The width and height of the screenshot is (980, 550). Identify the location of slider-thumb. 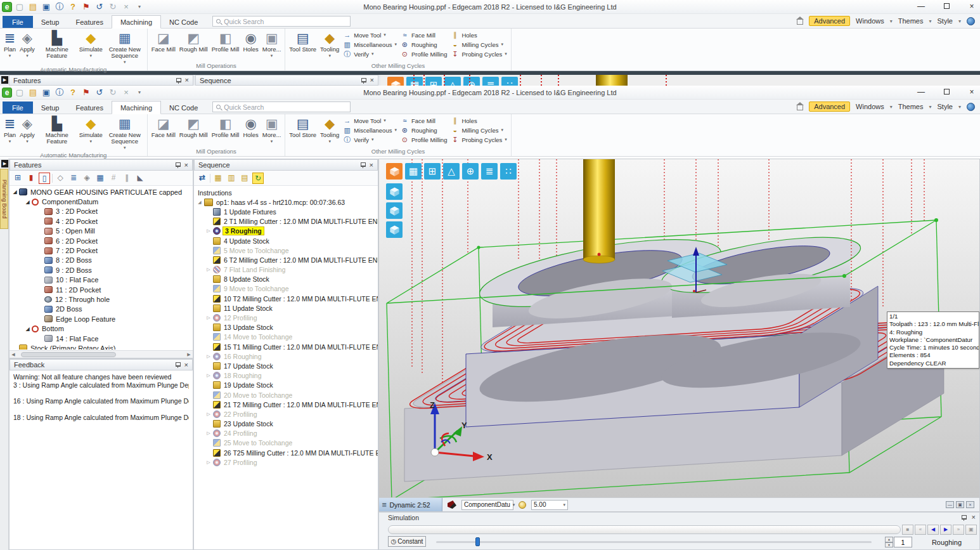
(478, 542).